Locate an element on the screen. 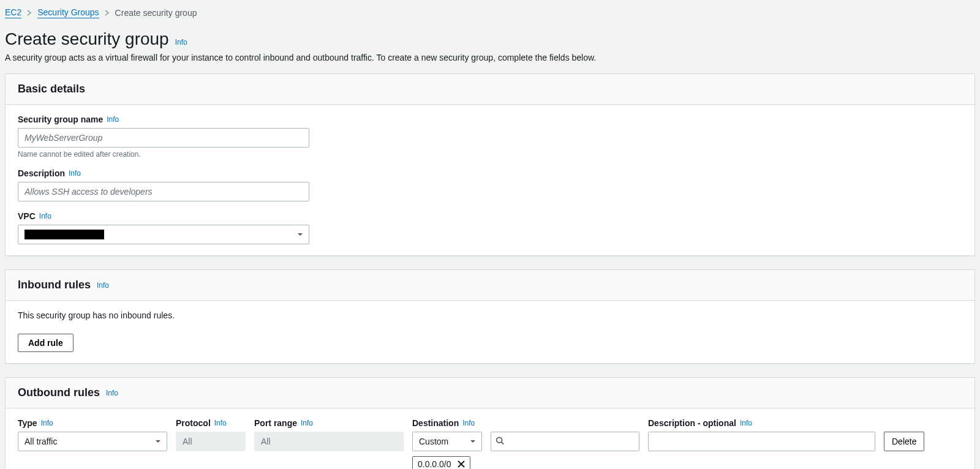 This screenshot has height=469, width=980. description-field: Description Info is located at coordinates (490, 185).